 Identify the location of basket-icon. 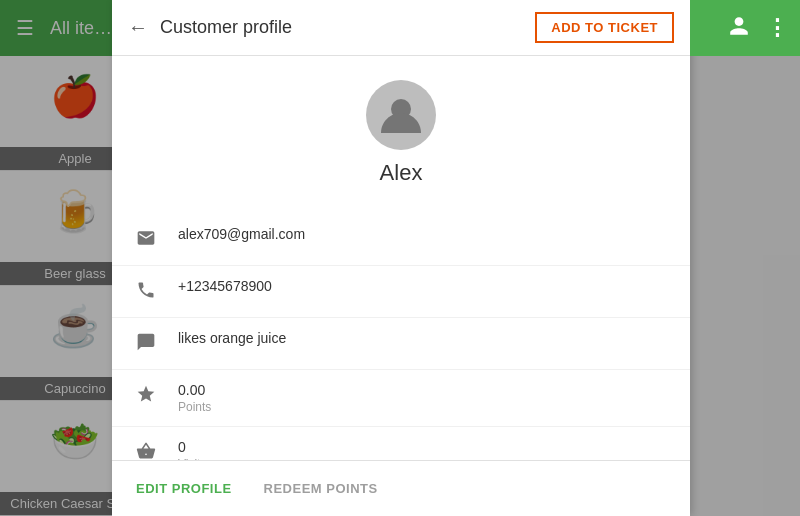
(147, 450).